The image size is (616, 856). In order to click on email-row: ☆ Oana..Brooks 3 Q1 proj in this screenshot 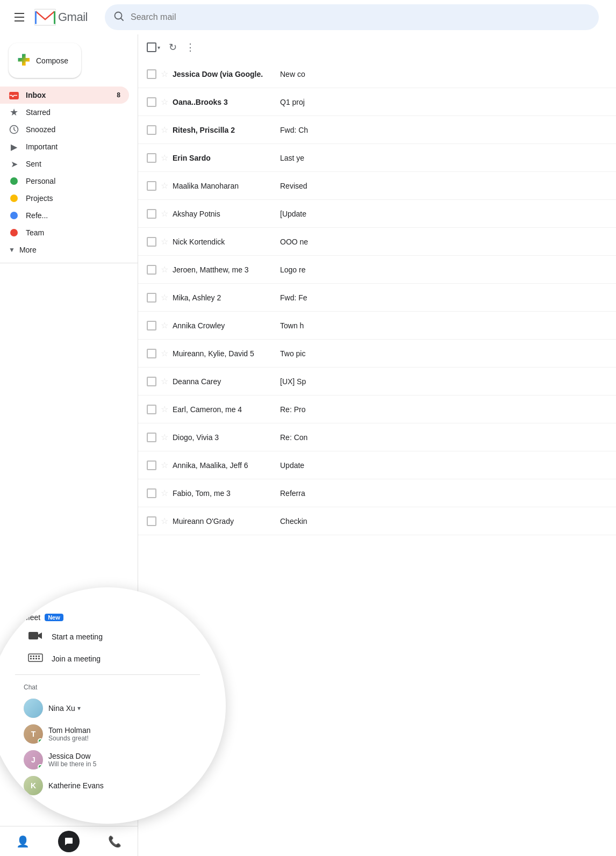, I will do `click(377, 102)`.